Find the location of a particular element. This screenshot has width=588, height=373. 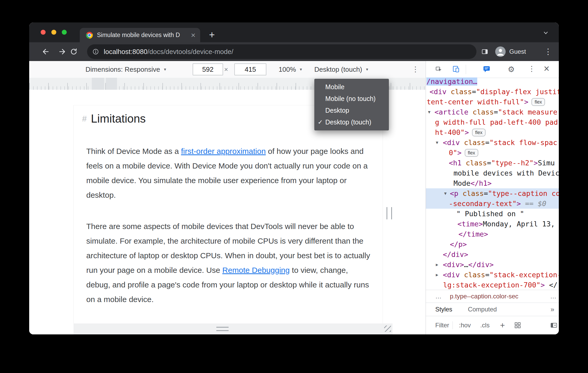

close-window-button is located at coordinates (43, 32).